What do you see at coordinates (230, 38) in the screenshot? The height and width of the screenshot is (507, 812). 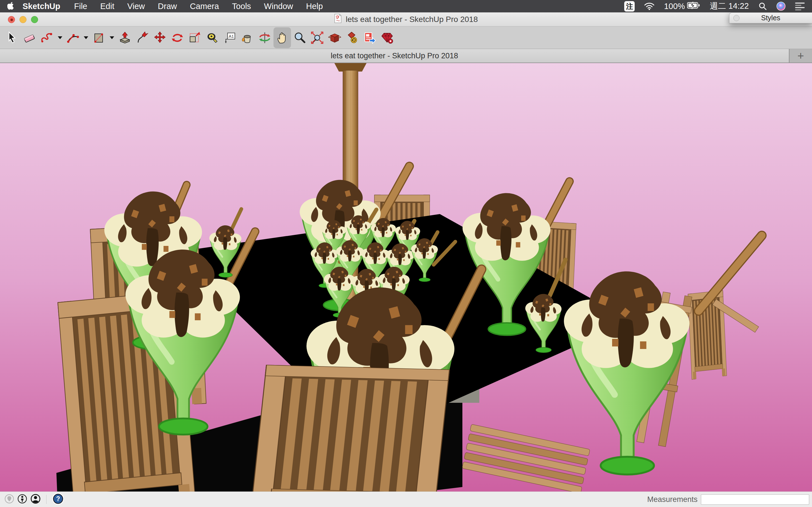 I see `text-tool: A1` at bounding box center [230, 38].